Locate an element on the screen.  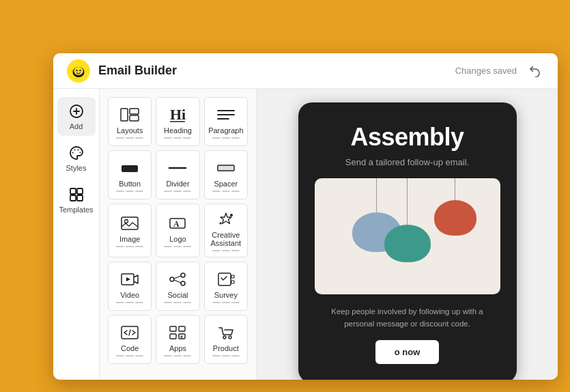
content-item-image: Image is located at coordinates (130, 231).